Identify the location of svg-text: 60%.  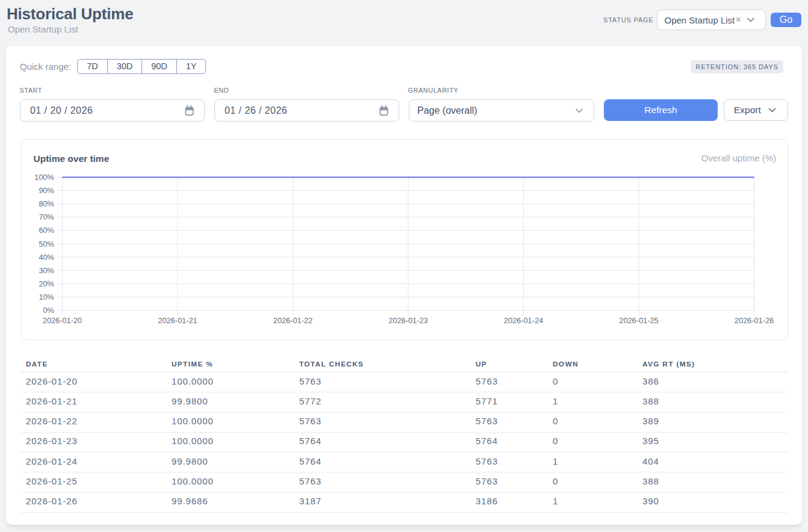
(46, 230).